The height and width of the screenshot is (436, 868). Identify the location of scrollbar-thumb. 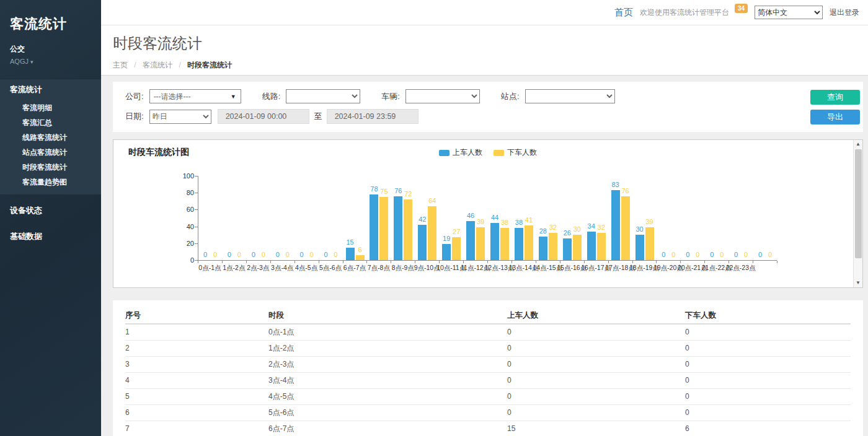
(858, 204).